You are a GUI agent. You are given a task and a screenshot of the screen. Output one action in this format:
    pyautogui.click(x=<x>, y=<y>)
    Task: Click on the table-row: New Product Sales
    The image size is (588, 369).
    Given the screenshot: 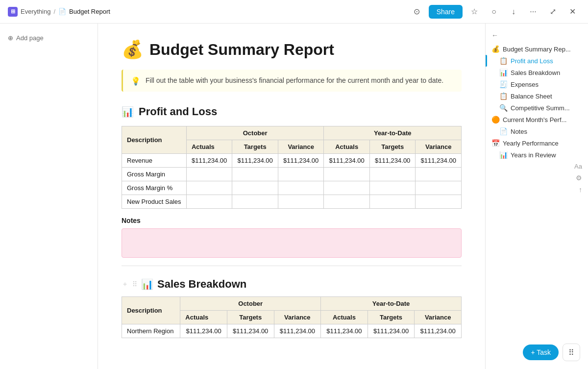 What is the action you would take?
    pyautogui.click(x=292, y=202)
    